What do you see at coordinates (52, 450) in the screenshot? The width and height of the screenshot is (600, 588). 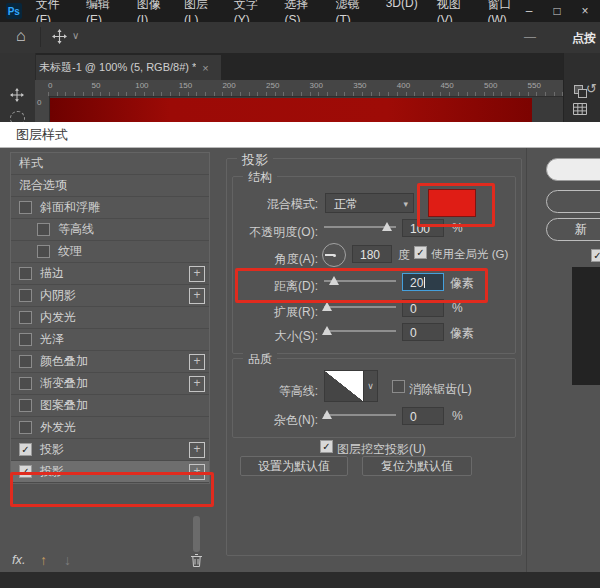 I see `style-item-label: 投影` at bounding box center [52, 450].